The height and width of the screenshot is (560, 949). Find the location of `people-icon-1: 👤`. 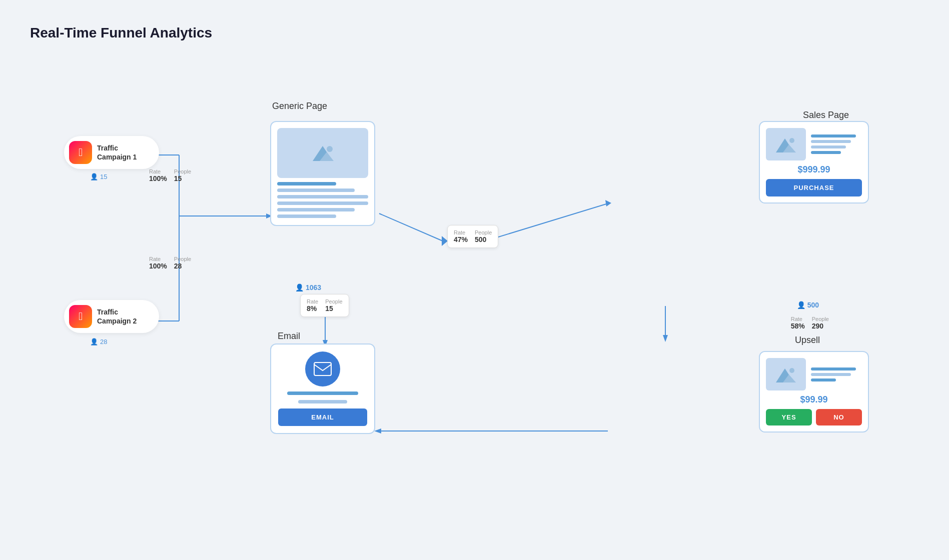

people-icon-1: 👤 is located at coordinates (94, 177).